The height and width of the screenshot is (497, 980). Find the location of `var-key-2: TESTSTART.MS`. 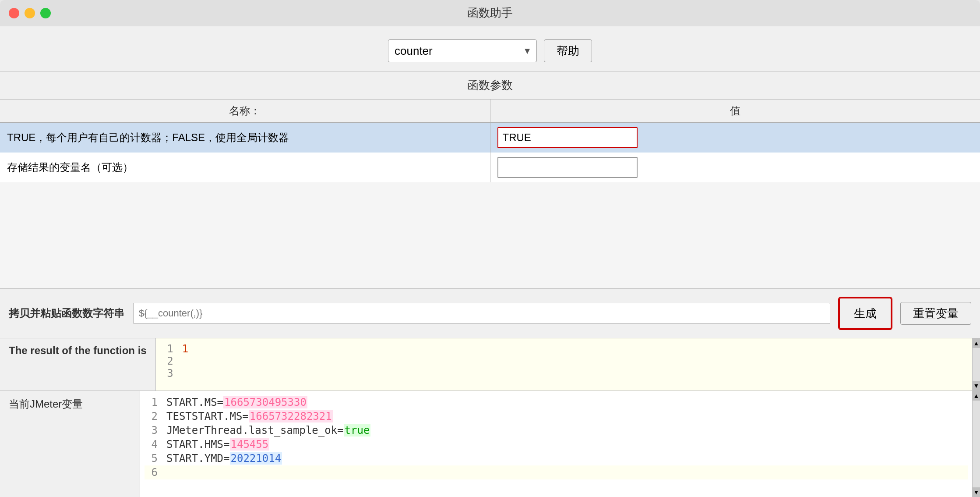

var-key-2: TESTSTART.MS is located at coordinates (204, 416).